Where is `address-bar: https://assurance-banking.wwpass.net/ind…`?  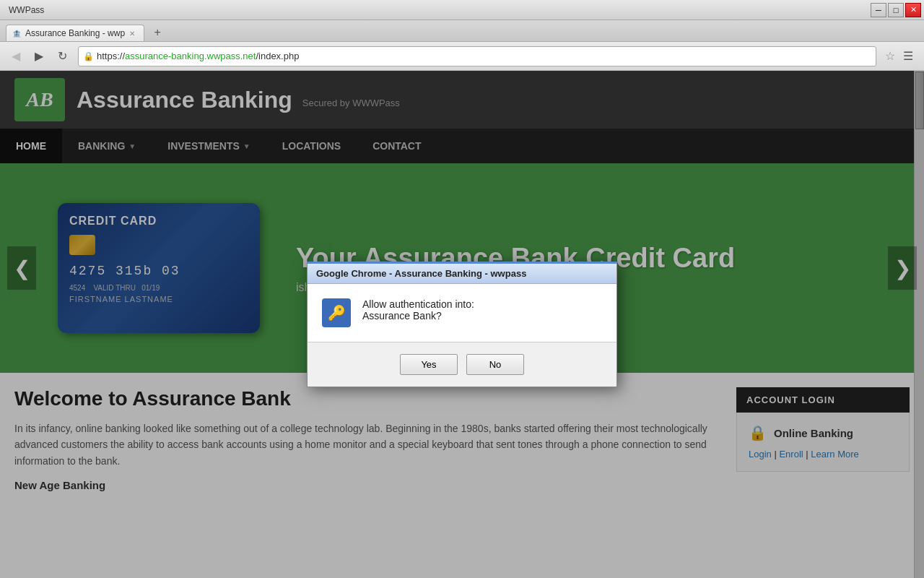
address-bar: https://assurance-banking.wwpass.net/ind… is located at coordinates (484, 56).